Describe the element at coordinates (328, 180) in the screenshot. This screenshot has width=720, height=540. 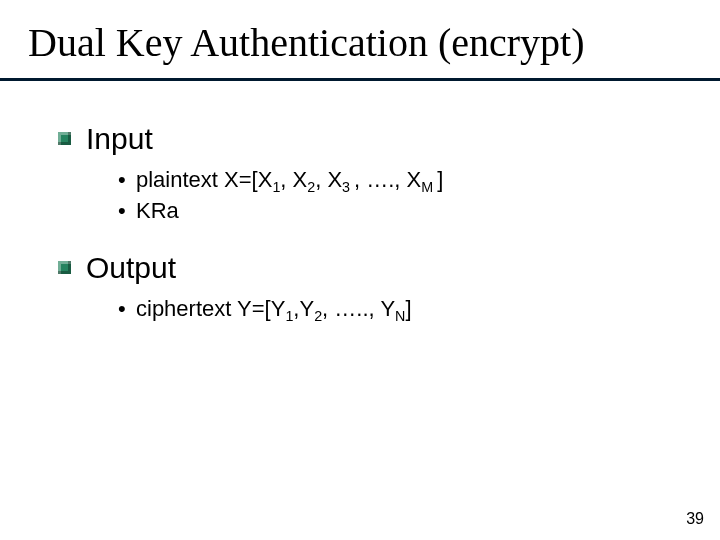
I see `plaintext-part2: , X` at that location.